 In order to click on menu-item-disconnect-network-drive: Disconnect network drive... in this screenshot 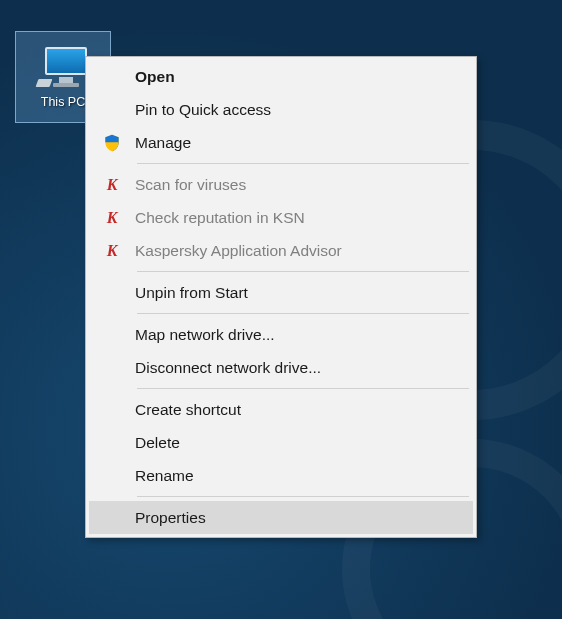, I will do `click(281, 368)`.